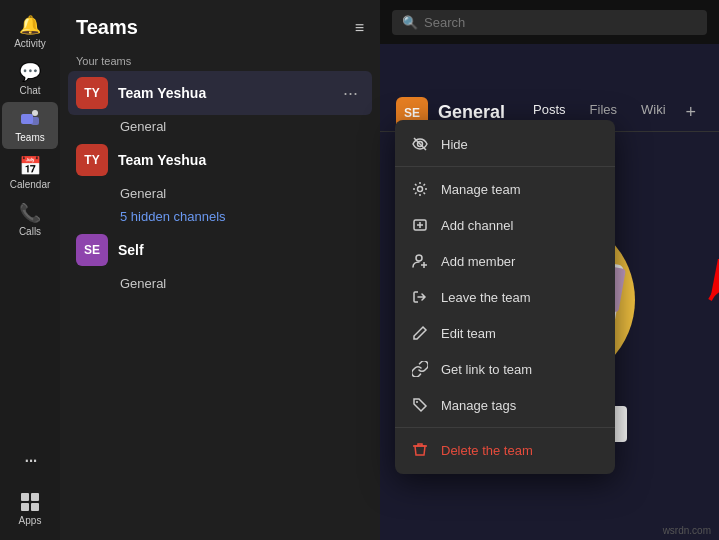  What do you see at coordinates (30, 220) in the screenshot?
I see `sidebar-item-calls: 📞 Calls` at bounding box center [30, 220].